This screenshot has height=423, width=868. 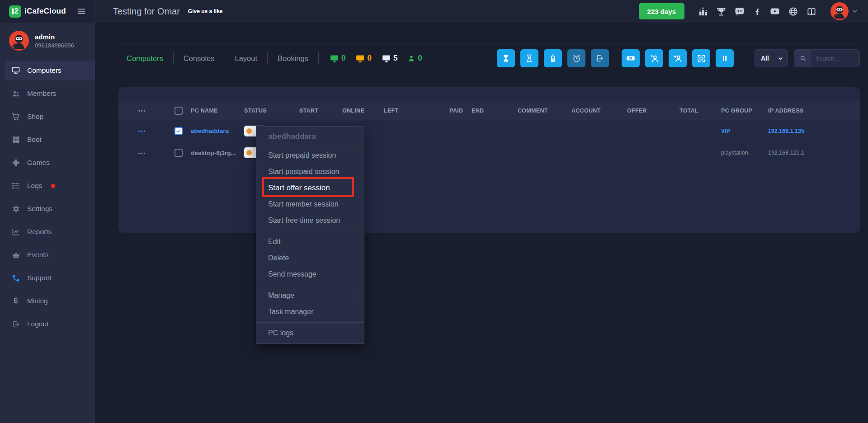 I want to click on select-all-checkbox, so click(x=179, y=111).